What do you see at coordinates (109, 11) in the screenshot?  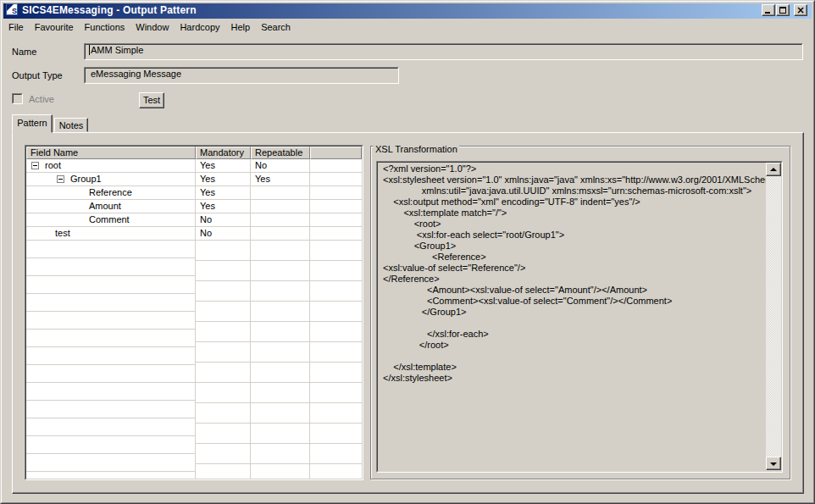 I see `window-title: SICS4EMessaging - Output Pattern` at bounding box center [109, 11].